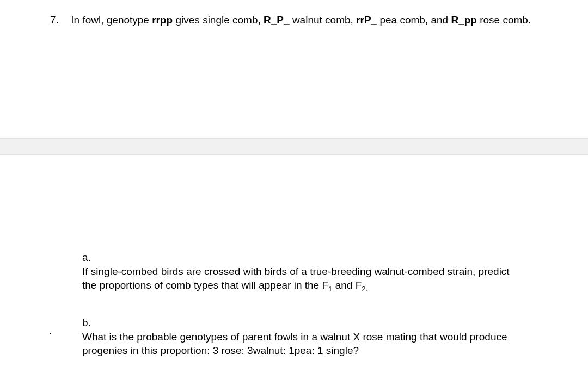 The image size is (588, 366). I want to click on question-main: 7. In fowl, genotype rrpp gives single c…, so click(295, 20).